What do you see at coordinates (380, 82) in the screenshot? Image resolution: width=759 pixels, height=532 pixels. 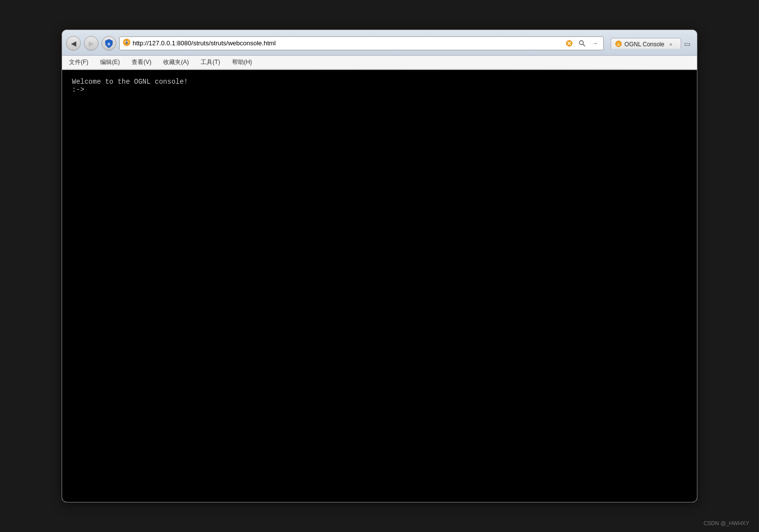 I see `console-welcome-text: Welcome to the OGNL console!` at bounding box center [380, 82].